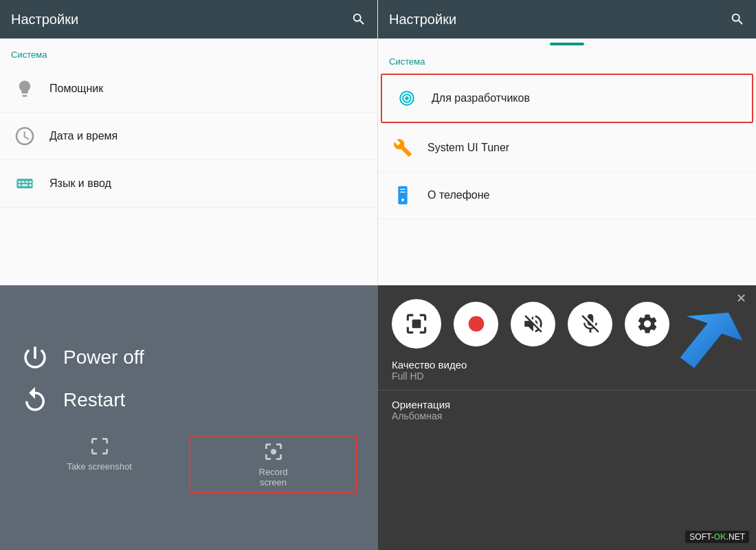  What do you see at coordinates (741, 298) in the screenshot?
I see `close-icon: ✕` at bounding box center [741, 298].